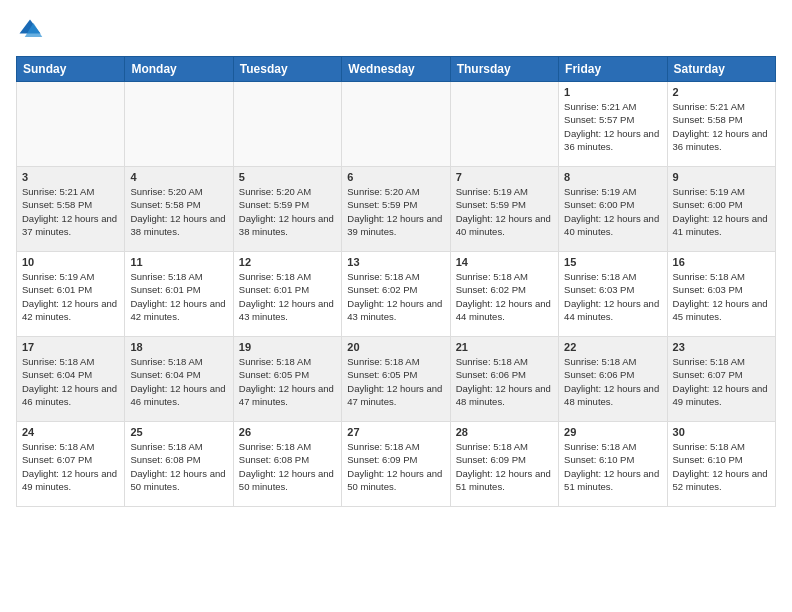 Image resolution: width=792 pixels, height=612 pixels. Describe the element at coordinates (396, 464) in the screenshot. I see `calendar-week-row: 24Sunrise: 5:18 AM Sunset: 6:07 PM Dayli…` at that location.